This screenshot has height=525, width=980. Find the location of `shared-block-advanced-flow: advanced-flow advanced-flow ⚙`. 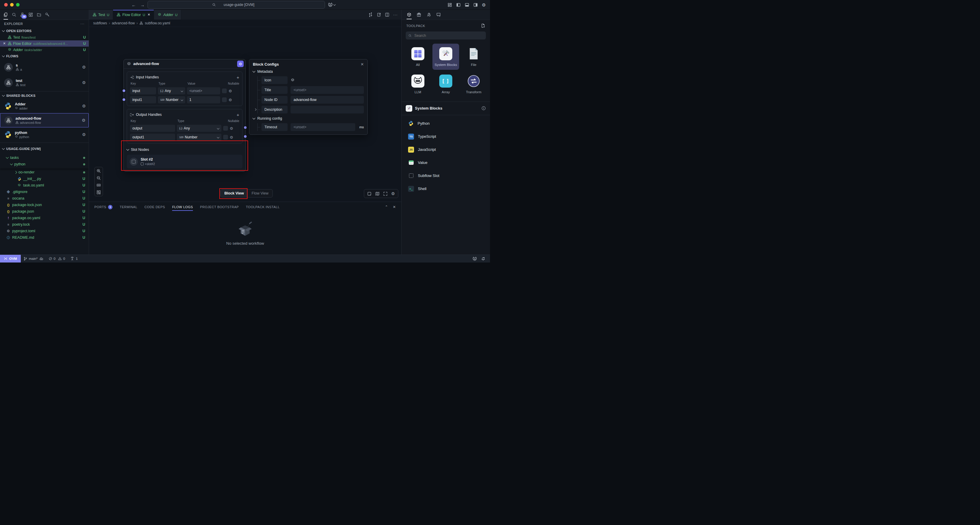

shared-block-advanced-flow: advanced-flow advanced-flow ⚙ is located at coordinates (44, 120).